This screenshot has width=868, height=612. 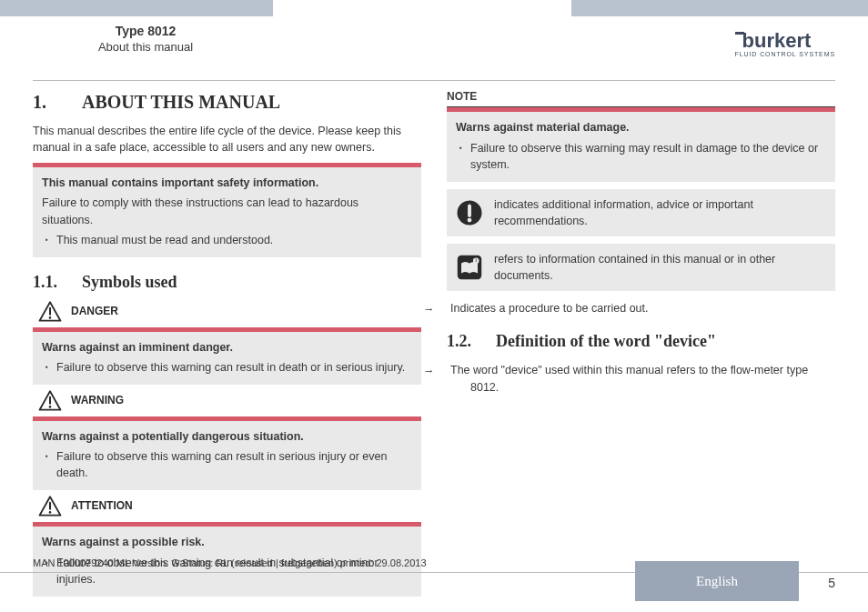 What do you see at coordinates (641, 308) in the screenshot?
I see `arrow-procedure-line: →Indicates a procedure to be carried out…` at bounding box center [641, 308].